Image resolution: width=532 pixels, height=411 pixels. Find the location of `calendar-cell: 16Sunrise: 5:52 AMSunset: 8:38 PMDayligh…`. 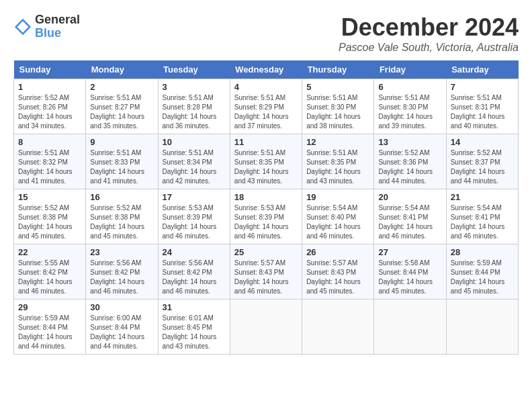

calendar-cell: 16Sunrise: 5:52 AMSunset: 8:38 PMDayligh… is located at coordinates (122, 217).